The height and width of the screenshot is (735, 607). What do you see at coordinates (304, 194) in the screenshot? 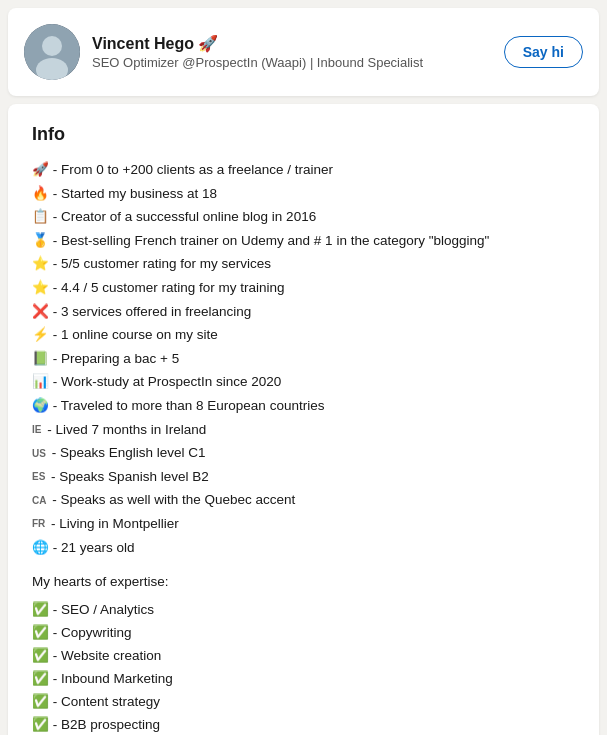
I see `info-list-item: 🔥 - Started my business at 18` at bounding box center [304, 194].